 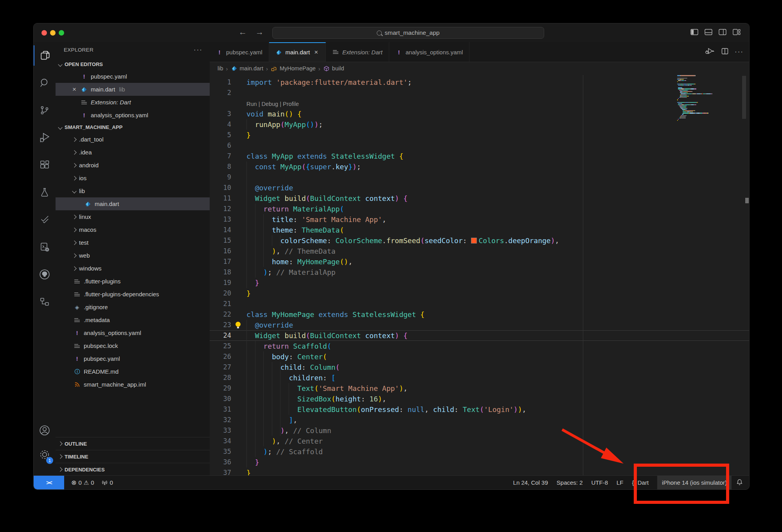 What do you see at coordinates (133, 320) in the screenshot?
I see `tree-file-metadata: .metadata` at bounding box center [133, 320].